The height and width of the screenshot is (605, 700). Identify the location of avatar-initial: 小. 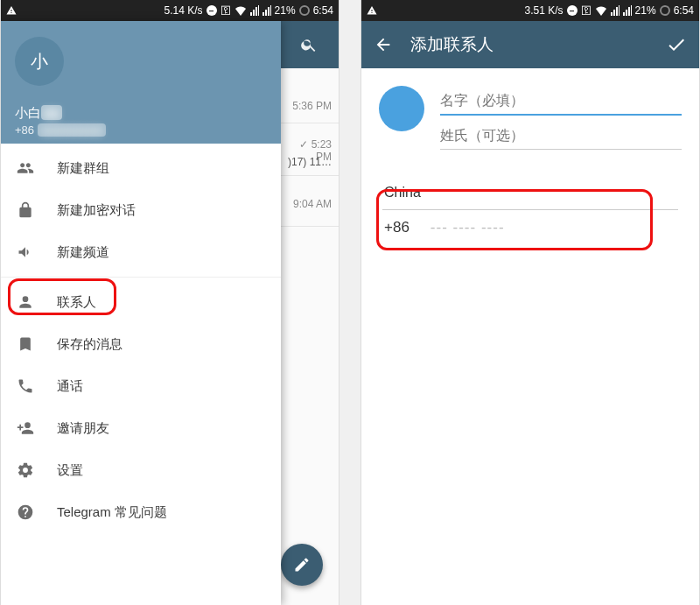
(39, 61).